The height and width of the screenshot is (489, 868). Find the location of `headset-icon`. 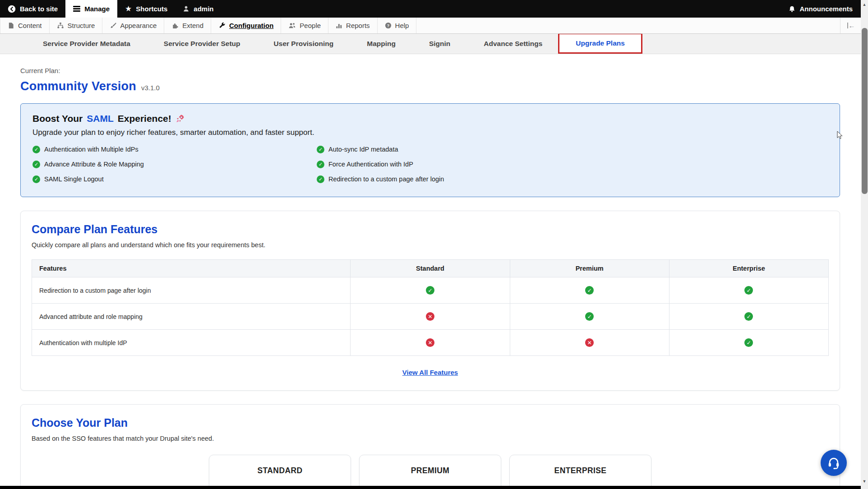

headset-icon is located at coordinates (834, 463).